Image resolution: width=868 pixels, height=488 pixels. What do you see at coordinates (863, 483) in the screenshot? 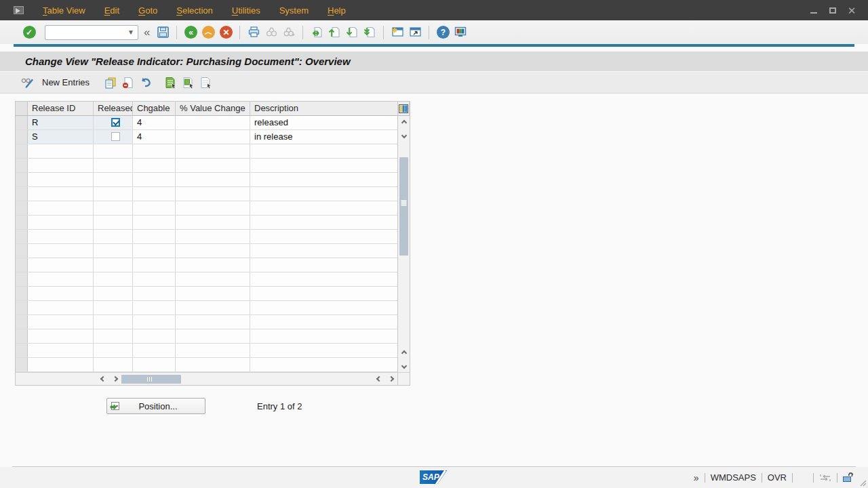
I see `resize-grip` at bounding box center [863, 483].